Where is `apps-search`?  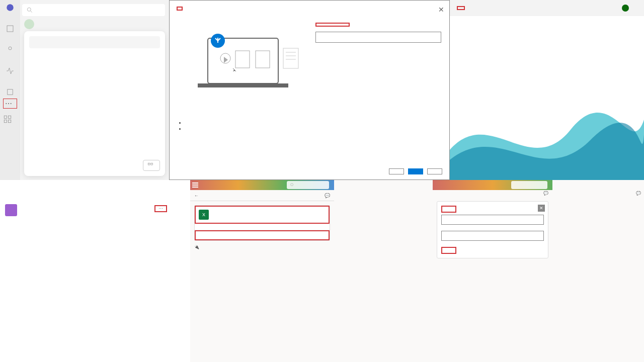
apps-search is located at coordinates (95, 42).